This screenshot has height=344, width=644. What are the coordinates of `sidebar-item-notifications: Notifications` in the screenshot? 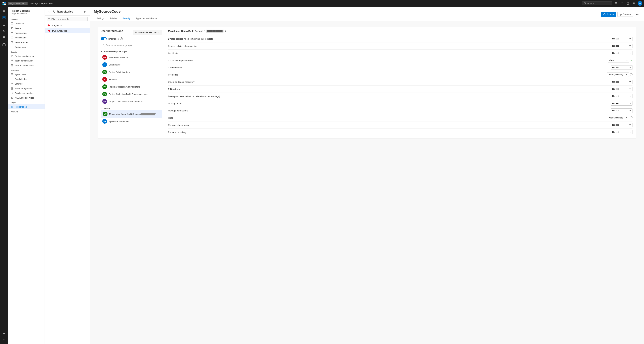 It's located at (26, 38).